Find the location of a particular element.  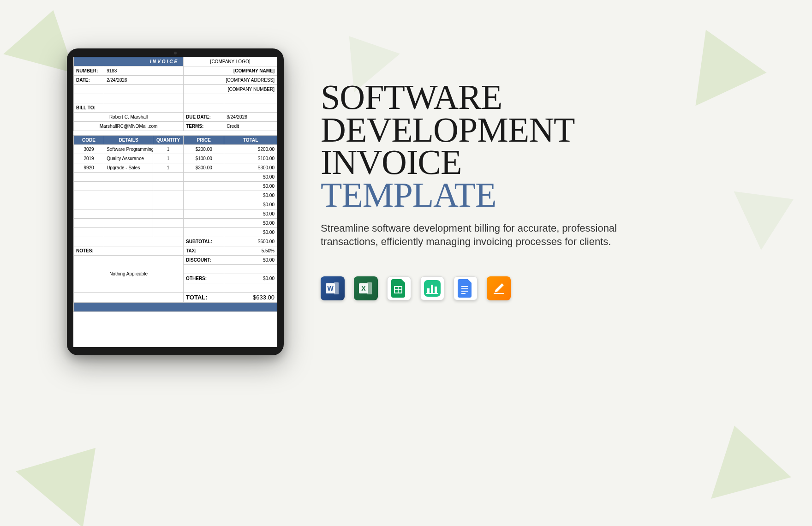

terms-value: Credit is located at coordinates (251, 126).